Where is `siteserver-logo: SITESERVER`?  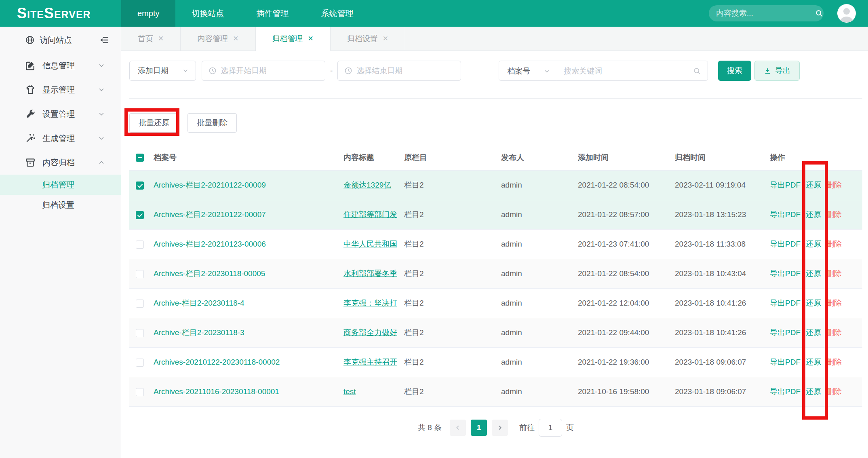 siteserver-logo: SITESERVER is located at coordinates (61, 13).